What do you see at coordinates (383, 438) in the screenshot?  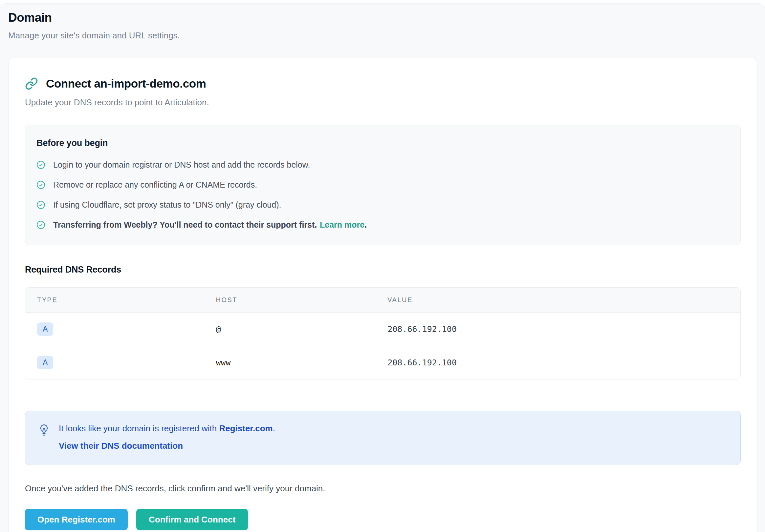 I see `registrar-hint-box: It looks like your domain is registered …` at bounding box center [383, 438].